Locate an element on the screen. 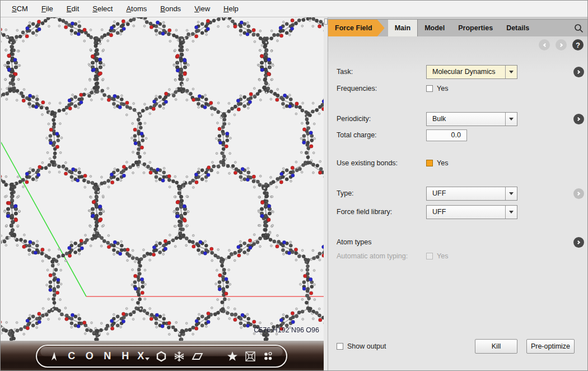  show-output-checkbox is located at coordinates (340, 346).